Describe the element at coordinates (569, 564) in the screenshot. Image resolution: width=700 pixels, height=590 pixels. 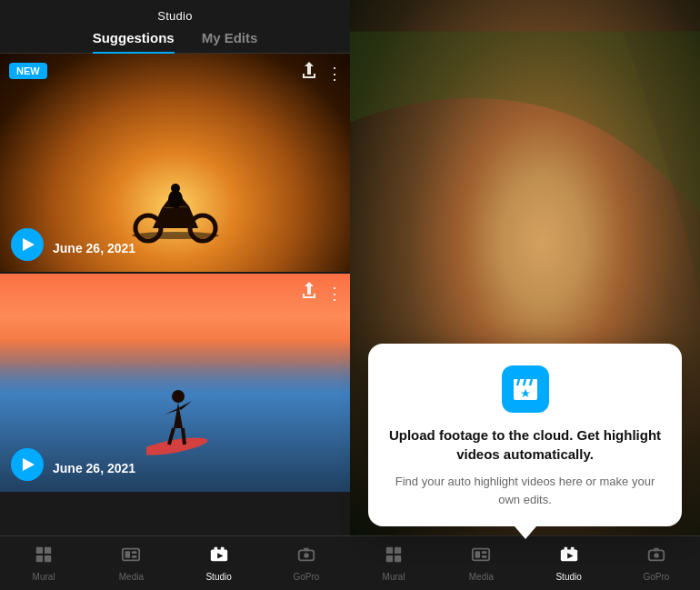
I see `nav-studio-right: Studio` at that location.